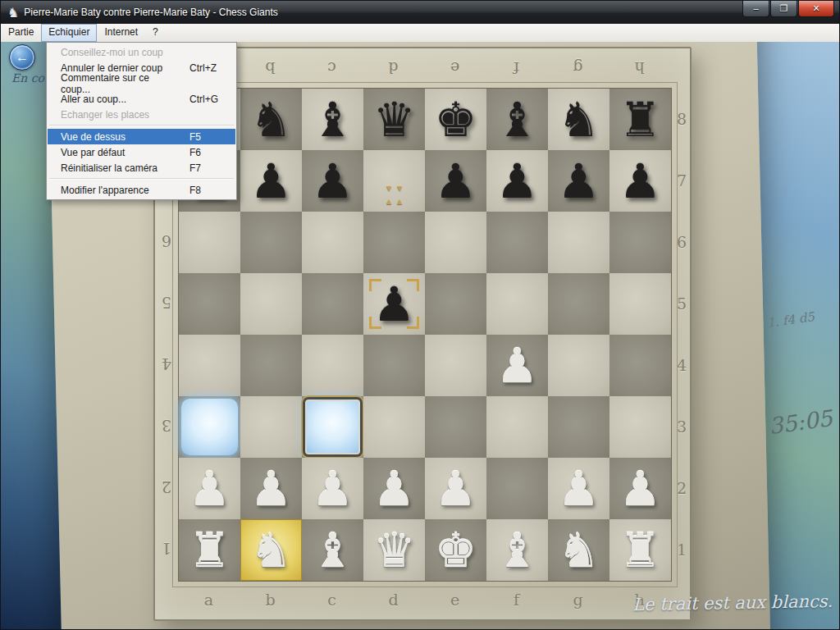  Describe the element at coordinates (271, 550) in the screenshot. I see `square-b1: ♞` at that location.